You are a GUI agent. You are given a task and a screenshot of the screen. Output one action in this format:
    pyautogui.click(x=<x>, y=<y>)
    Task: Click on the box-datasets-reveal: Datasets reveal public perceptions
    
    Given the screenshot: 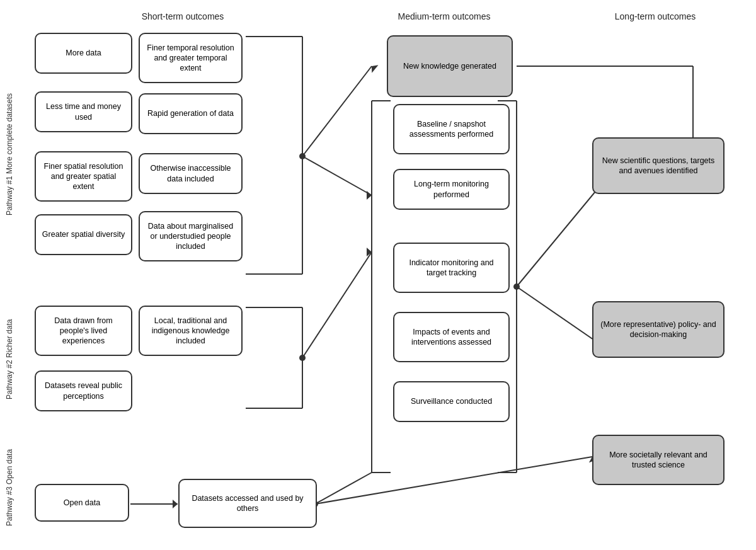 What is the action you would take?
    pyautogui.click(x=83, y=391)
    